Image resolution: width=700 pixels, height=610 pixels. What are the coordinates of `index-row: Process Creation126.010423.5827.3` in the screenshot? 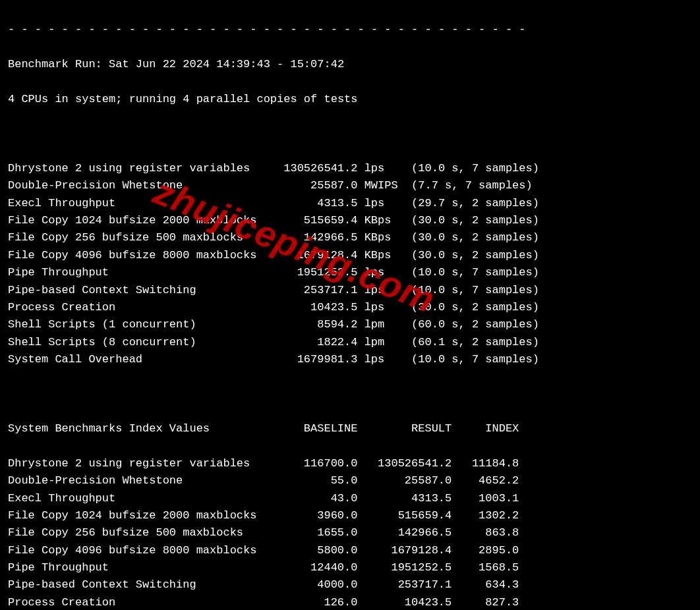 It's located at (349, 602).